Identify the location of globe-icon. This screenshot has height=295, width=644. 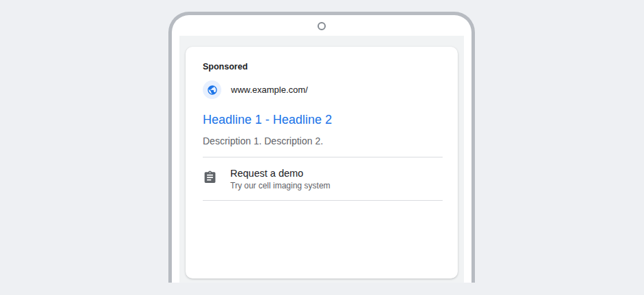
(212, 89).